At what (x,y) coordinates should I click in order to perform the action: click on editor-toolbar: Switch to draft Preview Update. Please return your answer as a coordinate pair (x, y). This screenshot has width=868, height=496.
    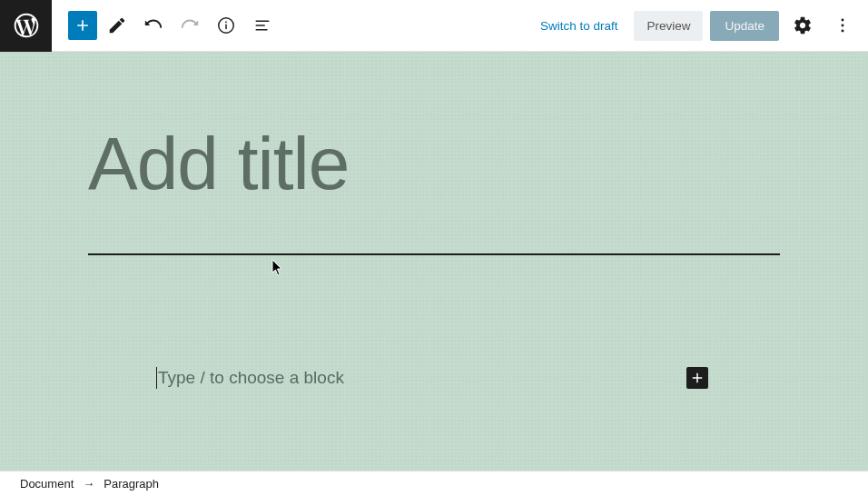
    Looking at the image, I should click on (434, 25).